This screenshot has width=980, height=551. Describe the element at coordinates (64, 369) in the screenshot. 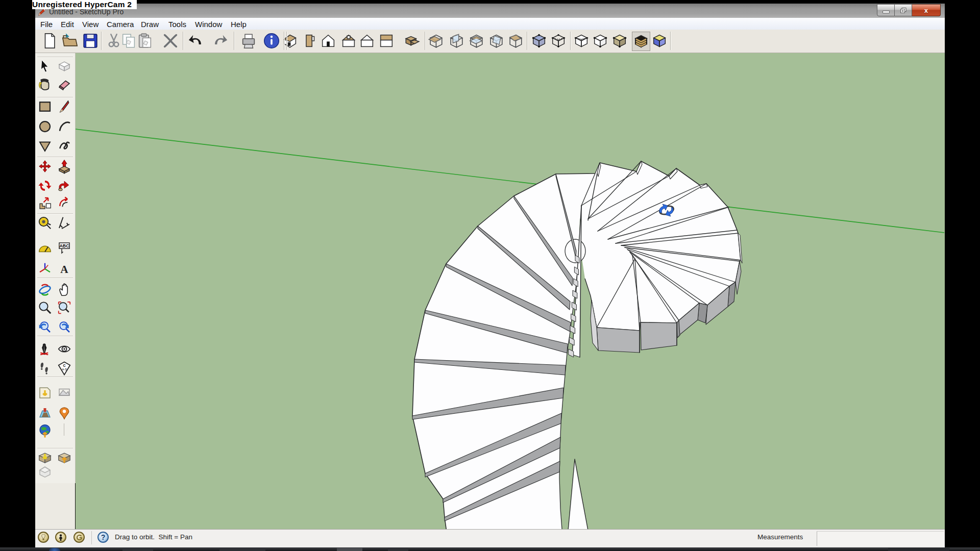

I see `svg-text: A-5` at that location.